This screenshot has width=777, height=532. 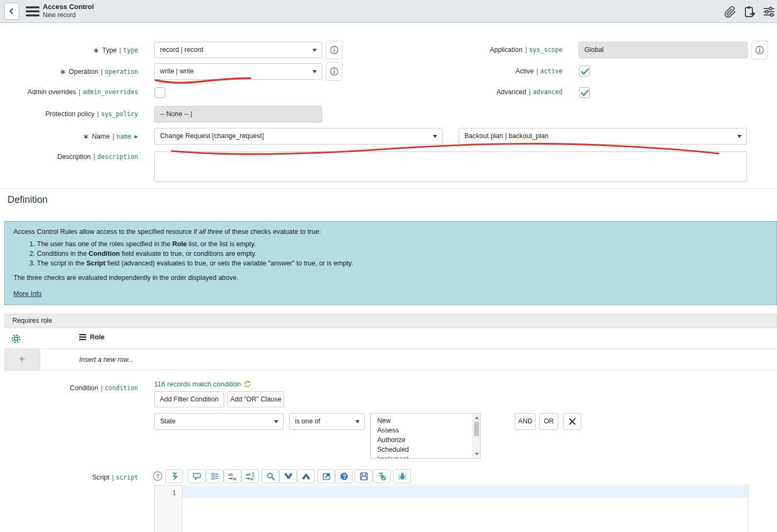 I want to click on admin-overrides-checkbox, so click(x=160, y=93).